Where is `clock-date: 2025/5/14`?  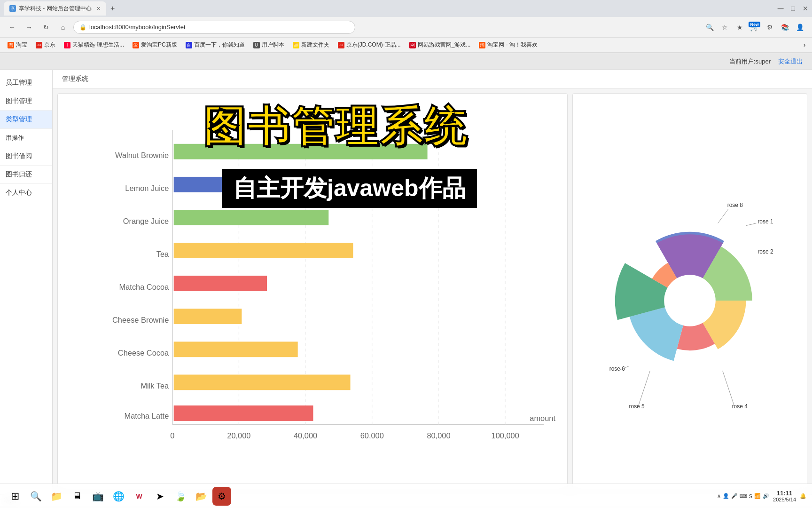
clock-date: 2025/5/14 is located at coordinates (785, 500).